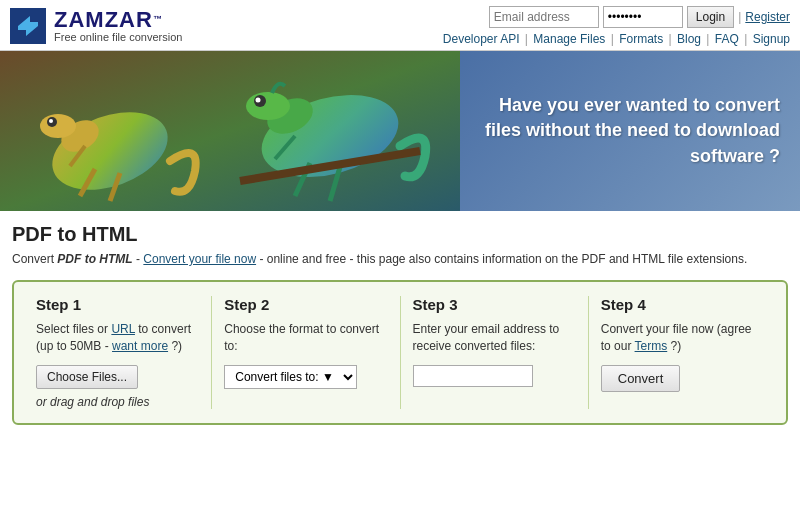 Image resolution: width=800 pixels, height=520 pixels. What do you see at coordinates (158, 19) in the screenshot?
I see `logo-tm: ™` at bounding box center [158, 19].